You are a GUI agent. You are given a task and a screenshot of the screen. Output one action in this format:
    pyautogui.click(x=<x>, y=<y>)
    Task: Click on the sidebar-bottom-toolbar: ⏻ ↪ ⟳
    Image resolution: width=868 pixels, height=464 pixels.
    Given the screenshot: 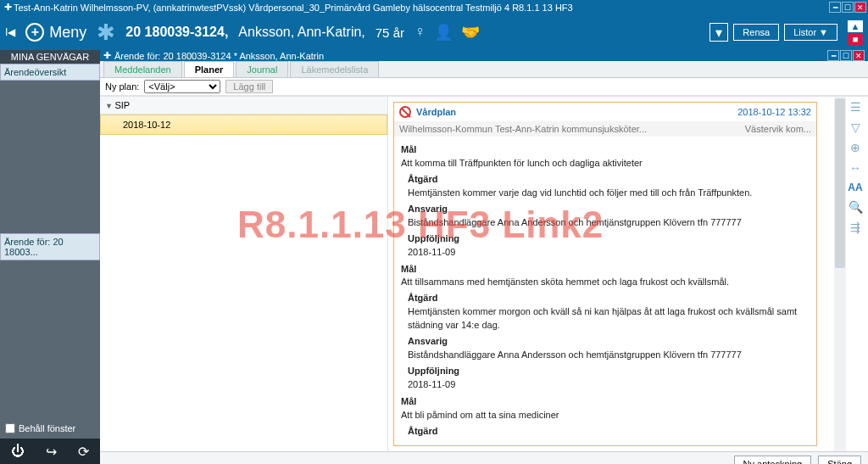 What is the action you would take?
    pyautogui.click(x=50, y=451)
    